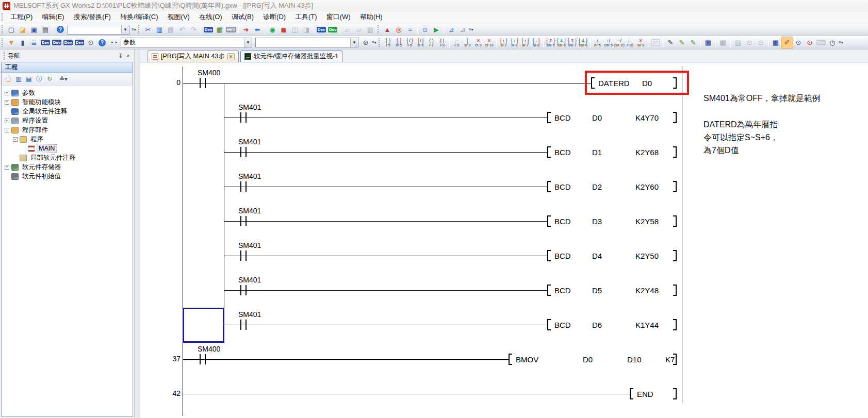 Image resolution: width=868 pixels, height=418 pixels. I want to click on ladder-symbol-af8-button: ┤↓├aF8, so click(536, 43).